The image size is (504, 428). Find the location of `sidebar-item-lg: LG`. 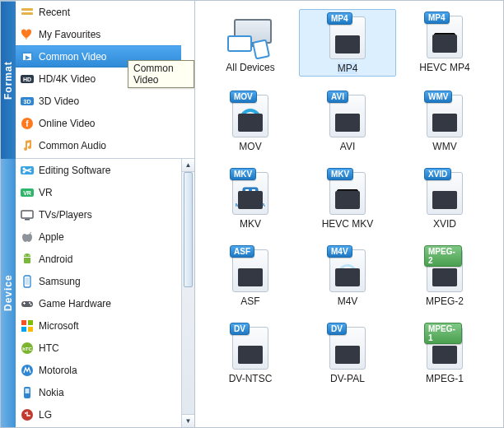

sidebar-item-lg: LG is located at coordinates (99, 415).